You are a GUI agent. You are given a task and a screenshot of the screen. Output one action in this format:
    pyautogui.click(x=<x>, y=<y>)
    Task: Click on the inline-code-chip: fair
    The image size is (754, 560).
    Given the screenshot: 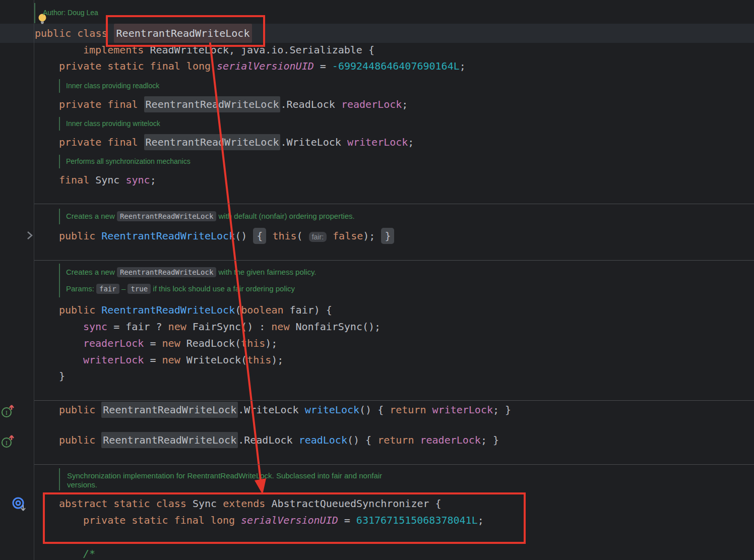 What is the action you would take?
    pyautogui.click(x=108, y=289)
    